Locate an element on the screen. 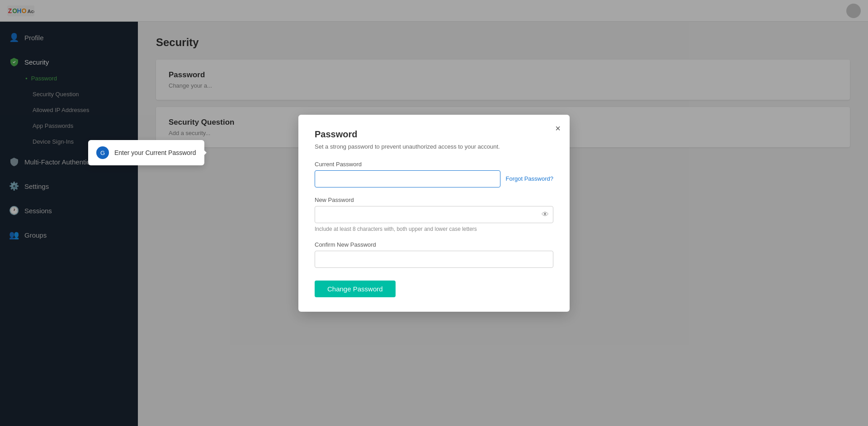  new-password-wrapper: 👁 is located at coordinates (434, 215).